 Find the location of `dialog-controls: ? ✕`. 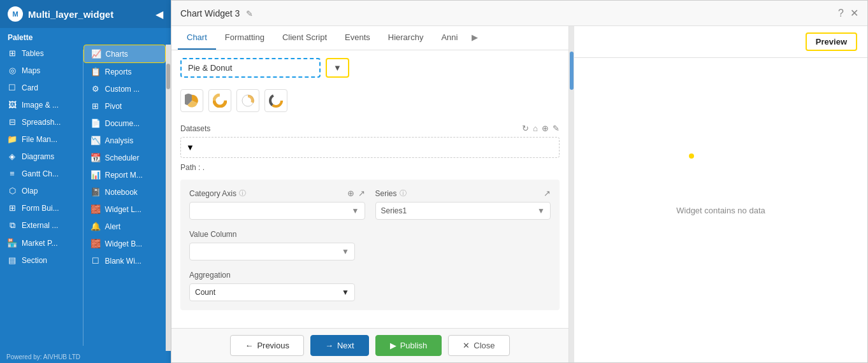

dialog-controls: ? ✕ is located at coordinates (848, 13).